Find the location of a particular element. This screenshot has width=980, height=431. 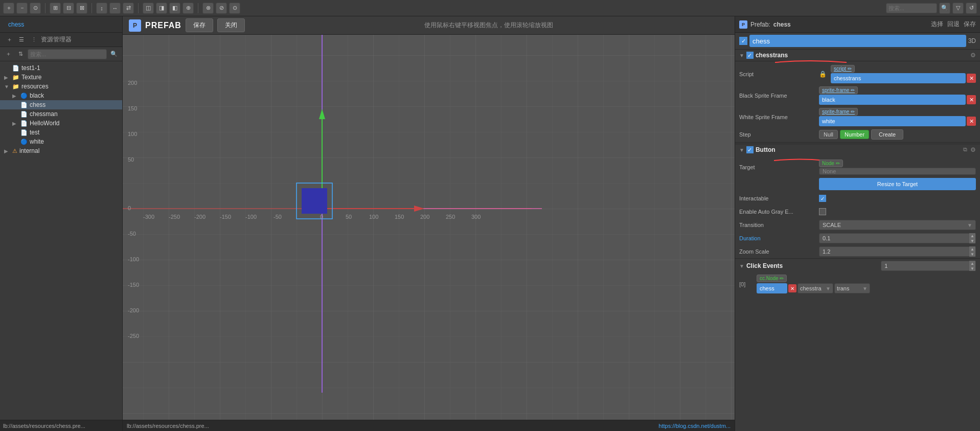

black-sprite-clear-btn: ✕ is located at coordinates (971, 100).